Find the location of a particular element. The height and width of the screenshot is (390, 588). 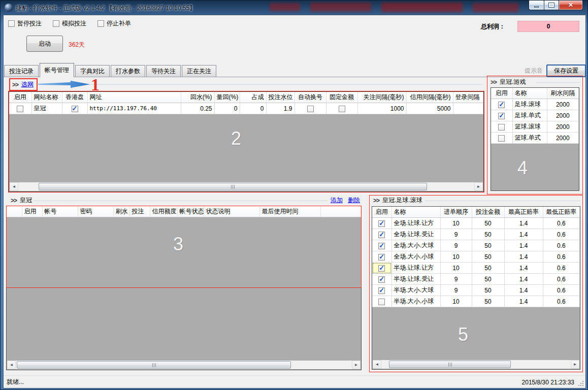

save-settings-button: 保存设置 is located at coordinates (566, 71).